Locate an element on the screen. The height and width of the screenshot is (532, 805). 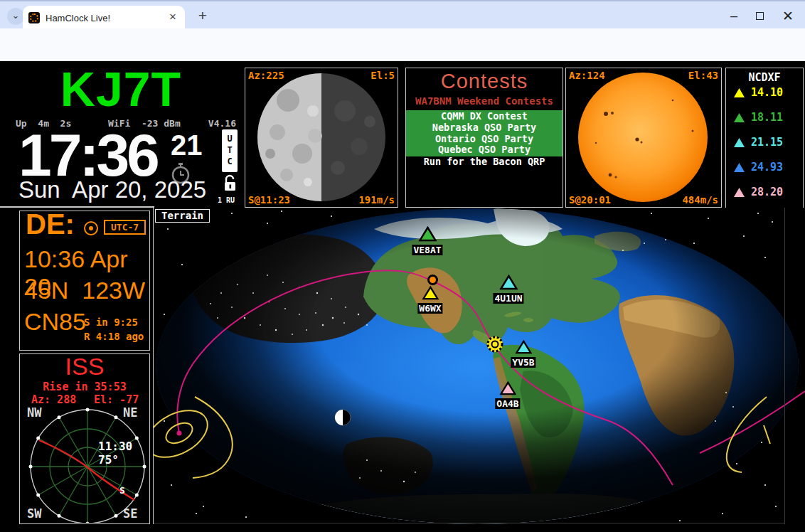
clock-date: Sun Apr 20, 2025 is located at coordinates (112, 190).